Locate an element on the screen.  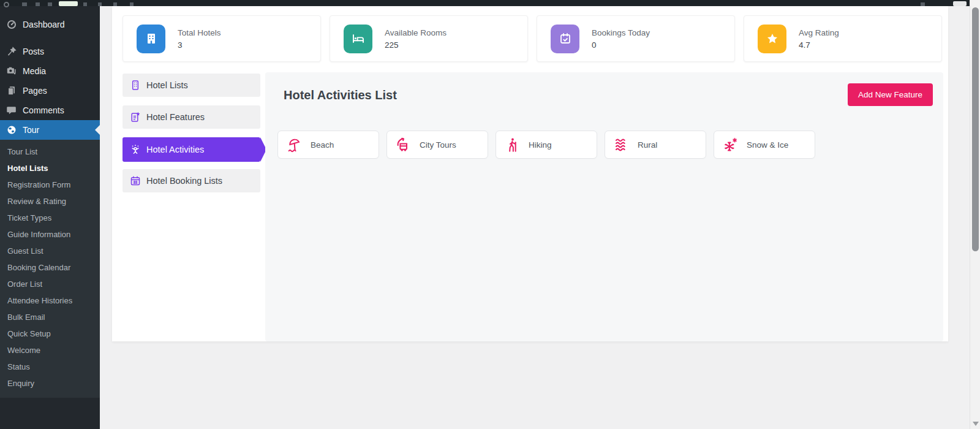
globe-icon is located at coordinates (12, 130).